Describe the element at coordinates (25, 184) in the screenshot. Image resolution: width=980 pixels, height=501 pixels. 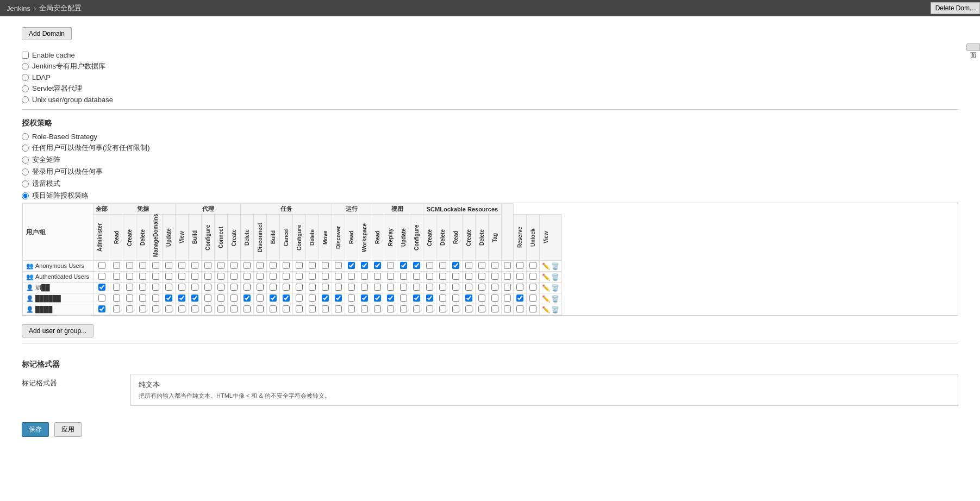
I see `legacy-radio` at that location.